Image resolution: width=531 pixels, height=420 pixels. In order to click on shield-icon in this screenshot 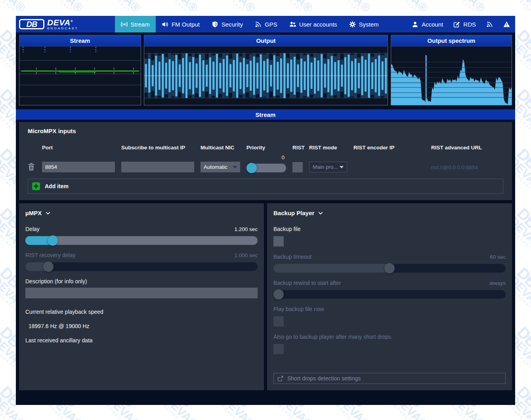, I will do `click(215, 25)`.